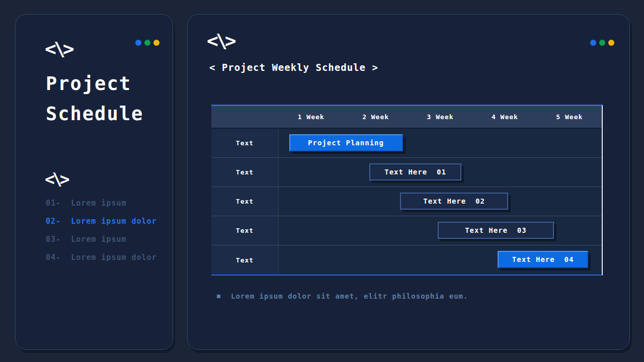 This screenshot has width=644, height=362. What do you see at coordinates (407, 143) in the screenshot?
I see `table-row: Text Project Planning` at bounding box center [407, 143].